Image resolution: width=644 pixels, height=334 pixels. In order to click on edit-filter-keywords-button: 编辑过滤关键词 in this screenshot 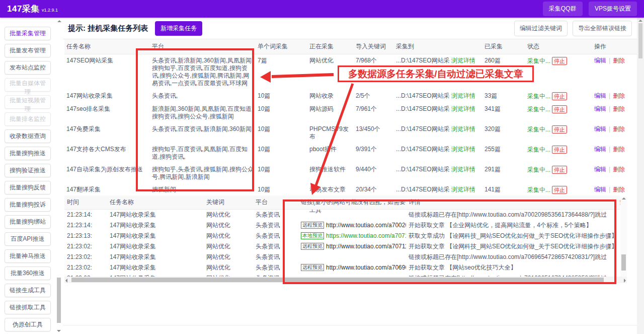, I will do `click(541, 28)`.